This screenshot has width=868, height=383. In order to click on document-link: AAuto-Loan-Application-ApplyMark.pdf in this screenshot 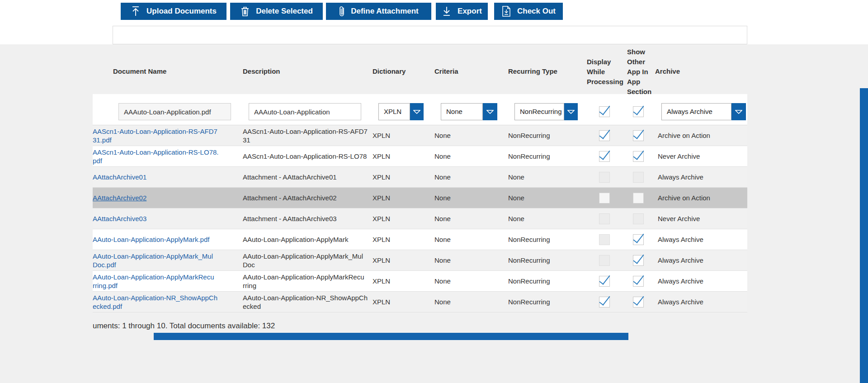, I will do `click(166, 240)`.